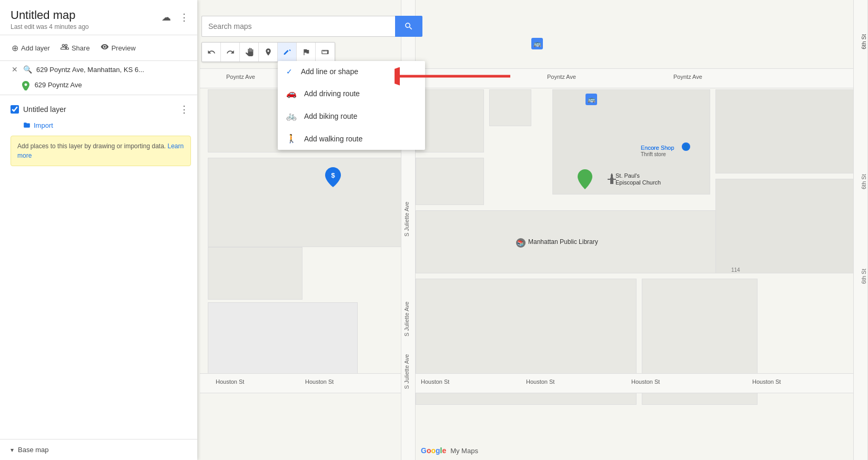  What do you see at coordinates (230, 52) in the screenshot?
I see `redo-button` at bounding box center [230, 52].